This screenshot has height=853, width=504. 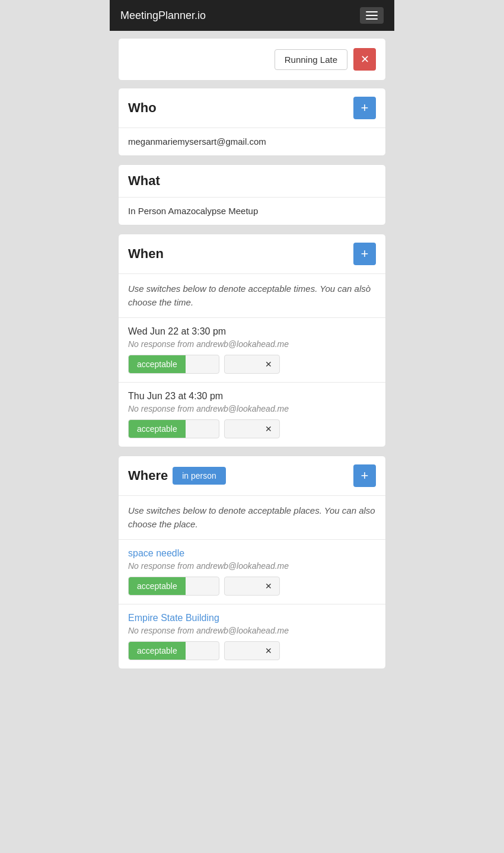 I want to click on where-item-1-accept-toggle: acceptable, so click(x=174, y=586).